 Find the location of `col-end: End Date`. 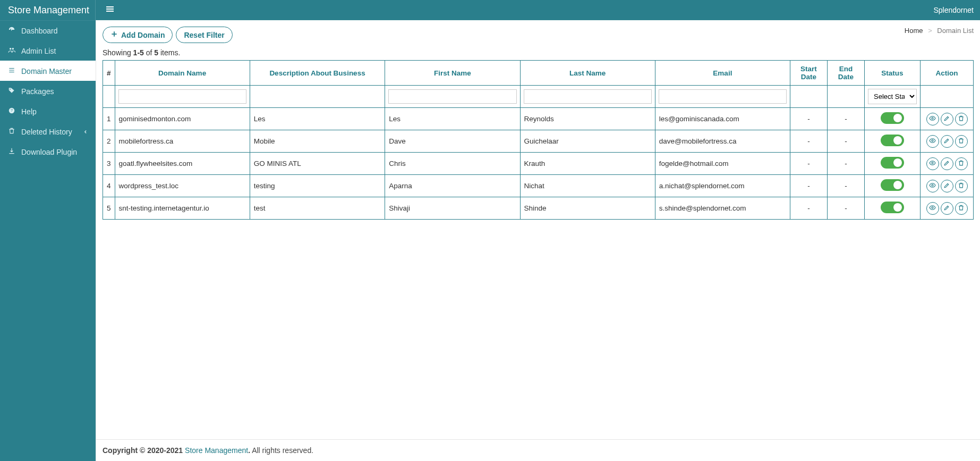

col-end: End Date is located at coordinates (846, 73).